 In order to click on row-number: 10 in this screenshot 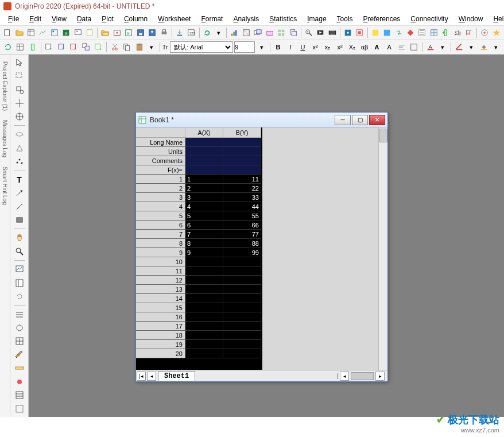, I will do `click(161, 262)`.